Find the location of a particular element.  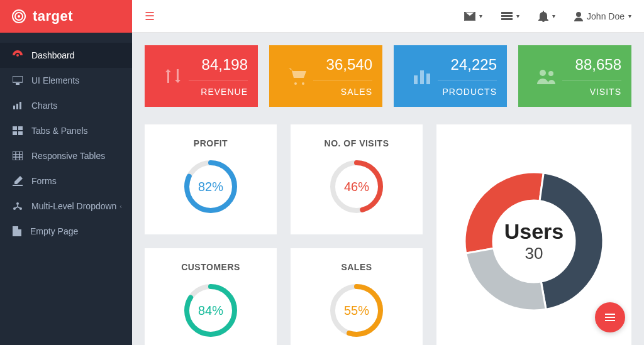

stat-card-visits: 88,658VISITS is located at coordinates (575, 76).